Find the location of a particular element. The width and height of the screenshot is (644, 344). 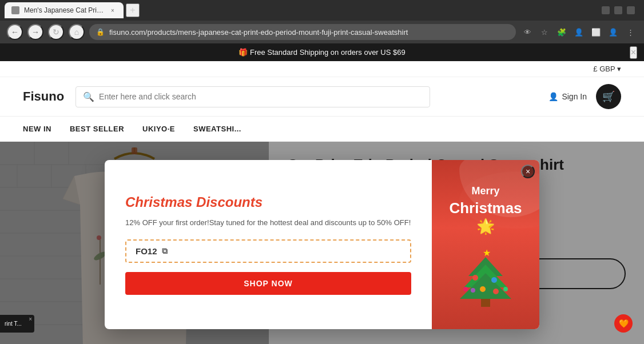

help-icon: 🧡 is located at coordinates (623, 323).